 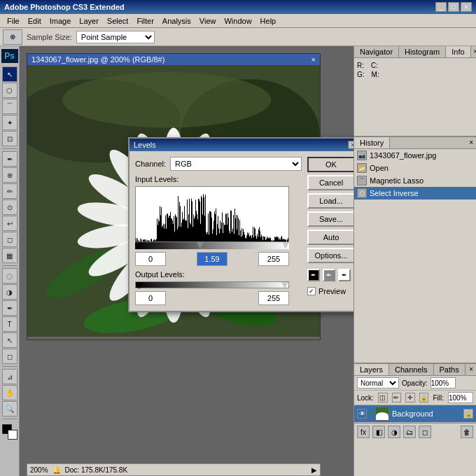 I want to click on title-bar-buttons: _ □ ×, so click(x=454, y=7).